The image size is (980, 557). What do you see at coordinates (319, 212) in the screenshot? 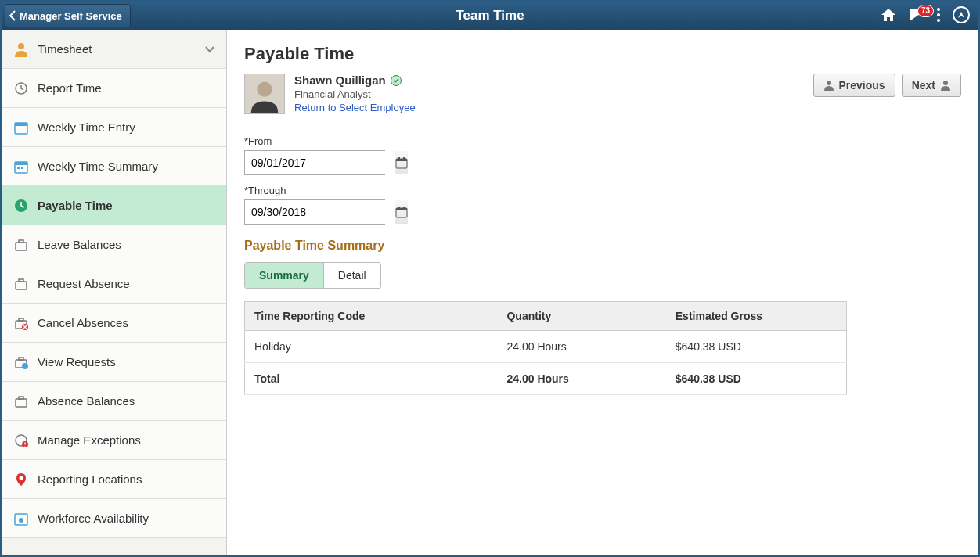
I see `through-date-input` at bounding box center [319, 212].